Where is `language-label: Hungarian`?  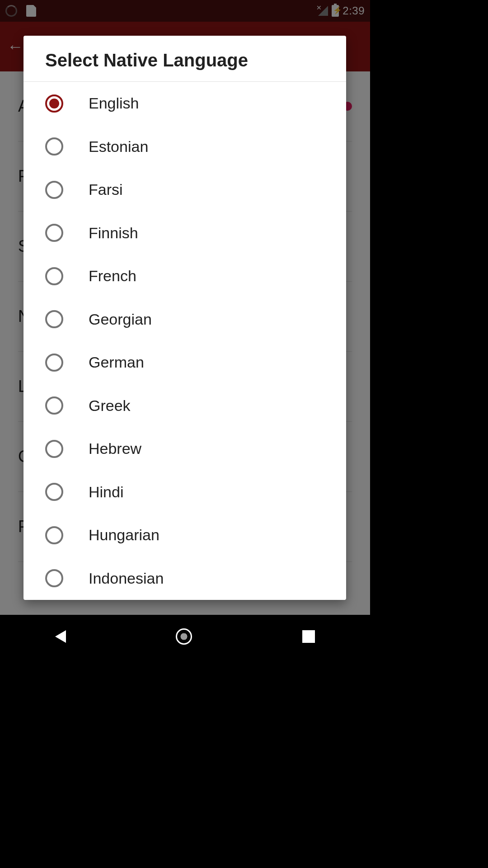 language-label: Hungarian is located at coordinates (124, 535).